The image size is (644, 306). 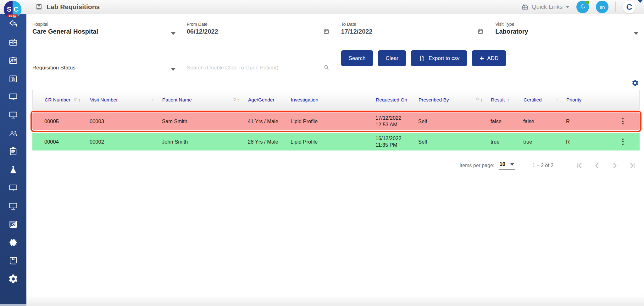 I want to click on from-date-field: From Date 06/12/2022, so click(x=259, y=30).